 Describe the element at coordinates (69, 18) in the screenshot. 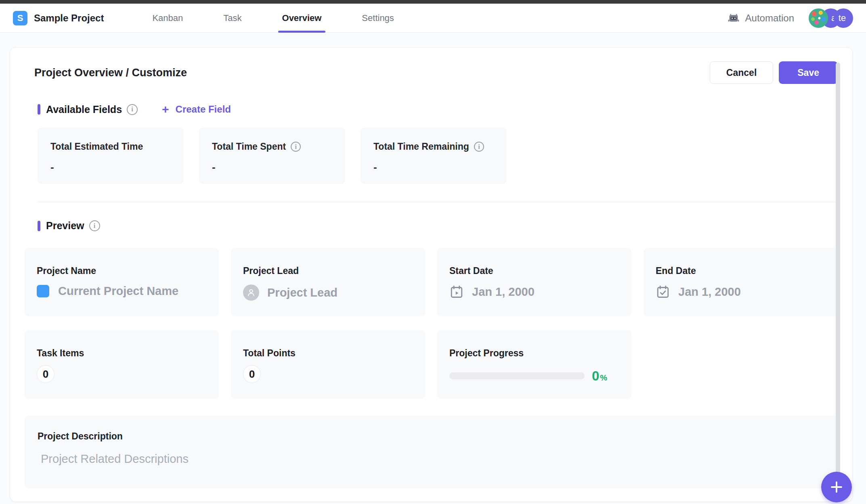

I see `project-title: Sample Project` at that location.